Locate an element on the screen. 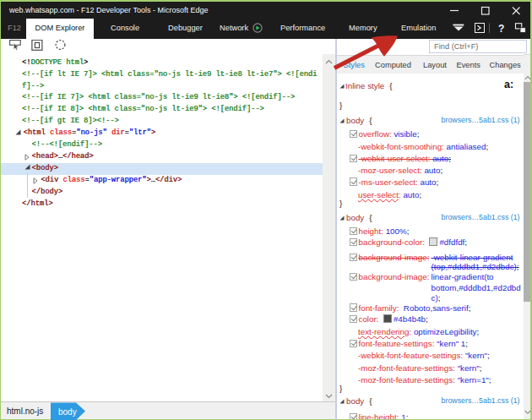 The height and width of the screenshot is (420, 532). svg-text: body is located at coordinates (68, 412).